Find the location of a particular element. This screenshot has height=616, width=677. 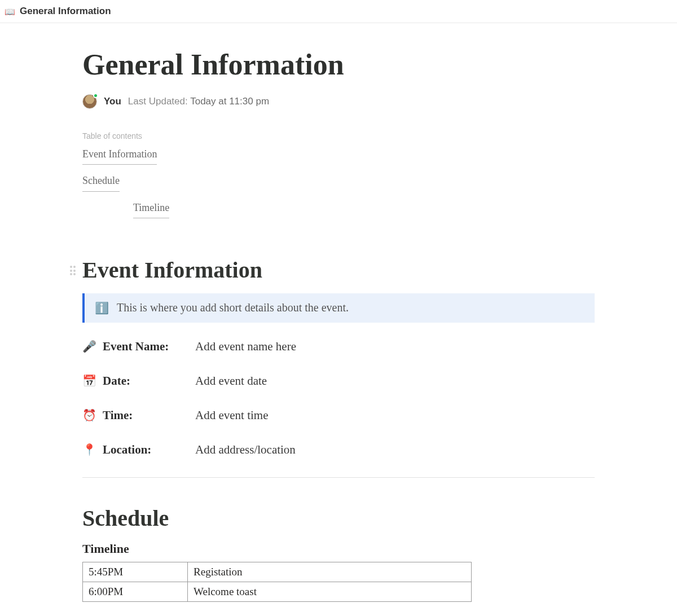

drag-handle-icon is located at coordinates (74, 271).